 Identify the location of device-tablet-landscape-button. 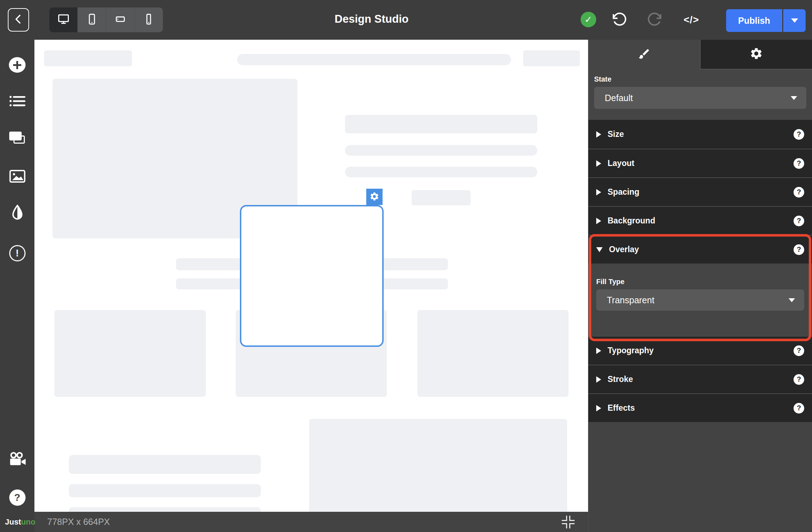
(120, 20).